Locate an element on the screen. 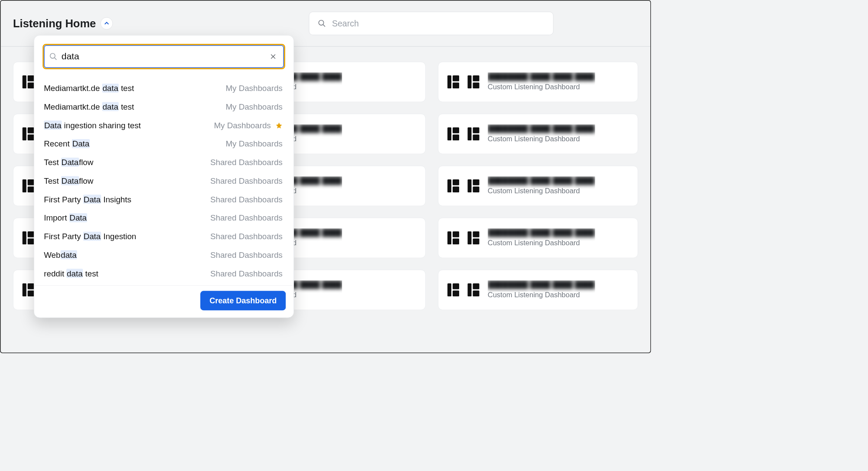  dropdown-result-row: First Party Data IngestionShared Dashboa… is located at coordinates (164, 237).